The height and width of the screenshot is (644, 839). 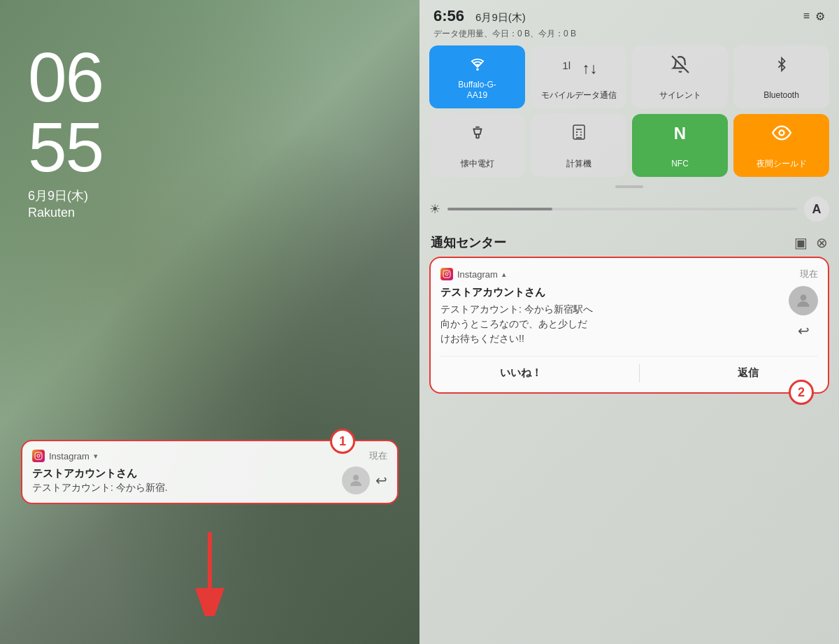 What do you see at coordinates (680, 77) in the screenshot?
I see `tile-silent: サイレント` at bounding box center [680, 77].